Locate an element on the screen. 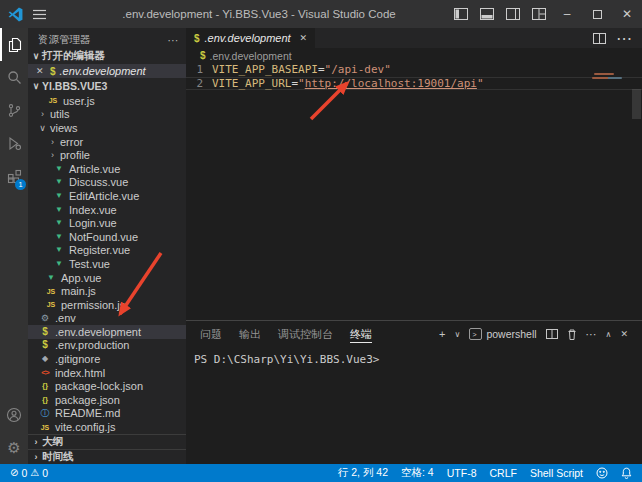  toggle-panel-icon is located at coordinates (487, 14).